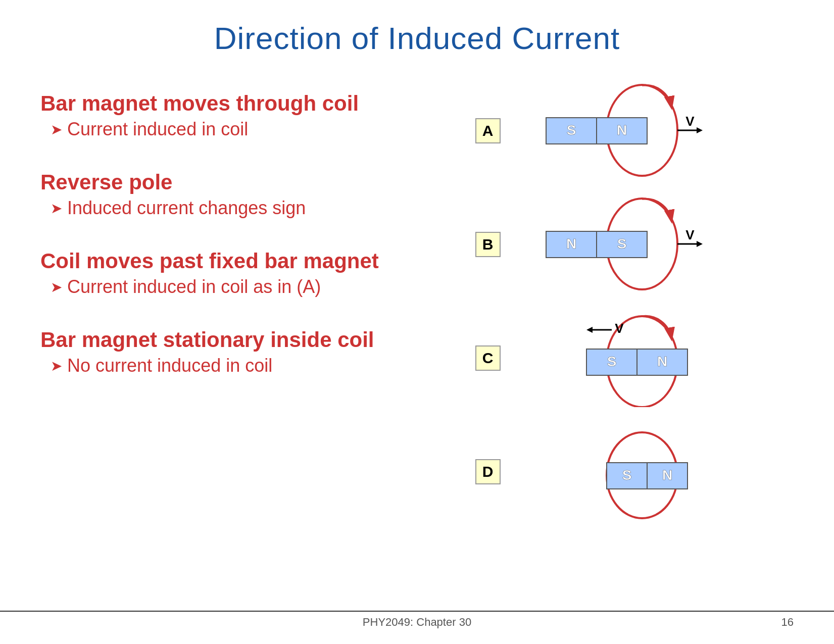 The image size is (834, 644). What do you see at coordinates (212, 104) in the screenshot?
I see `section-A-title: Bar magnet moves through coil` at bounding box center [212, 104].